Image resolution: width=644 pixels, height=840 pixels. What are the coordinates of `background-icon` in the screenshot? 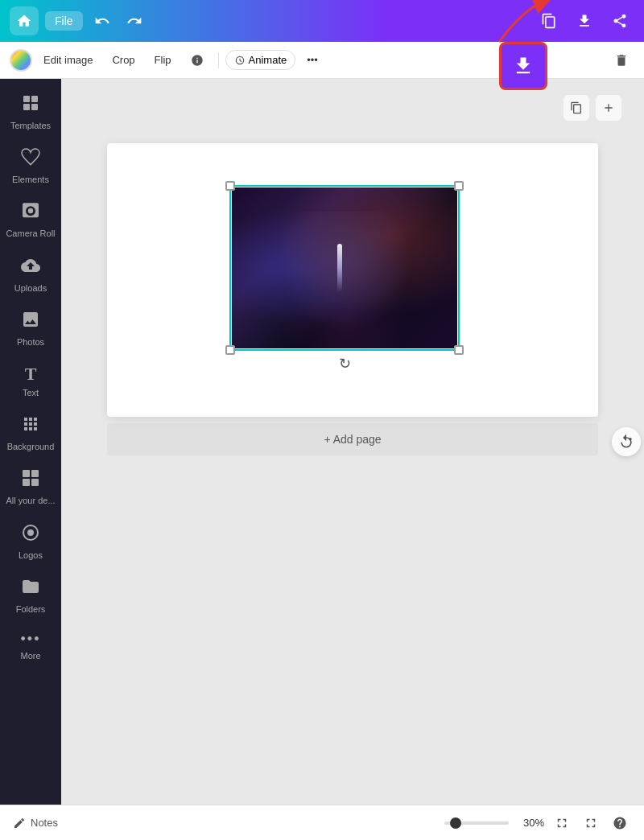 It's located at (31, 426).